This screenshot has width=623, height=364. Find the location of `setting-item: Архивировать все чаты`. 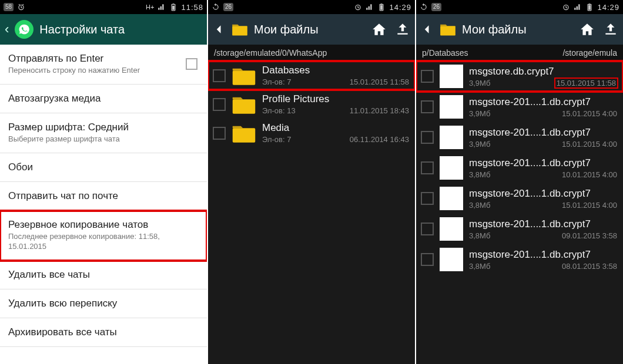

setting-item: Архивировать все чаты is located at coordinates (103, 332).